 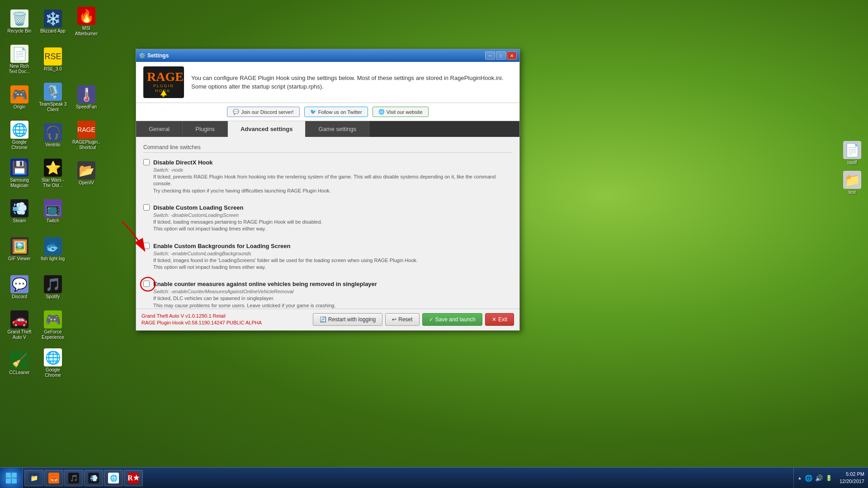 What do you see at coordinates (267, 129) in the screenshot?
I see `tab-advanced: Advanced settings` at bounding box center [267, 129].